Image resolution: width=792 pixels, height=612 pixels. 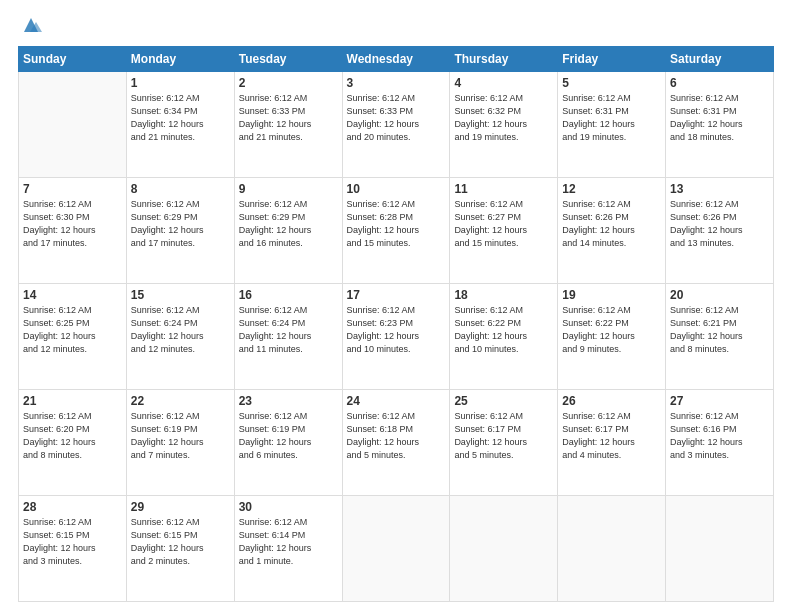 I want to click on day-number: 30, so click(x=288, y=507).